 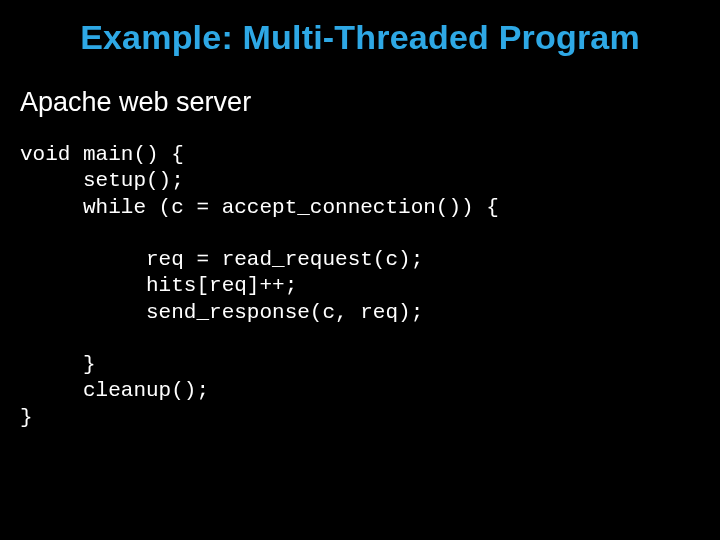 What do you see at coordinates (355, 102) in the screenshot?
I see `slide-subtitle: Apache web server` at bounding box center [355, 102].